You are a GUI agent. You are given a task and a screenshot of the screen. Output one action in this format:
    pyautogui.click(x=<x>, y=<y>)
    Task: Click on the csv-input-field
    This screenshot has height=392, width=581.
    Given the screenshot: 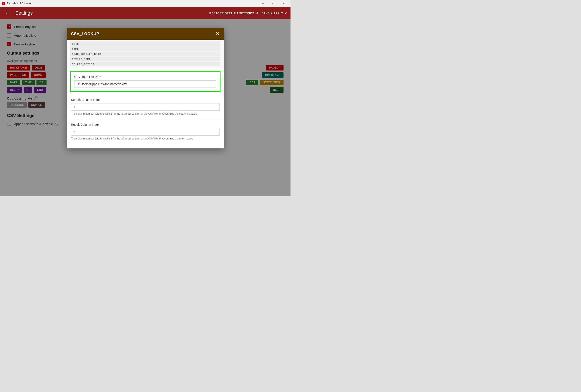 What is the action you would take?
    pyautogui.click(x=145, y=84)
    